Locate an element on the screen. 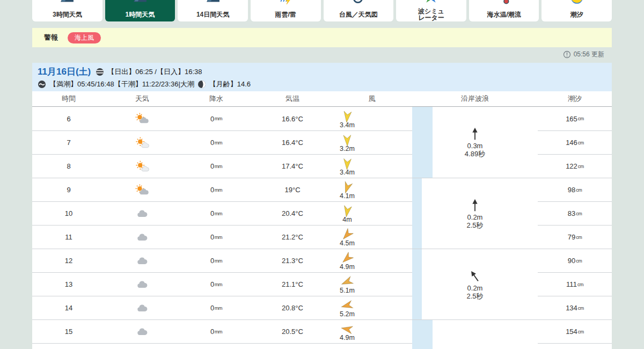 The width and height of the screenshot is (644, 349). wave-period: 2.5秒 is located at coordinates (474, 296).